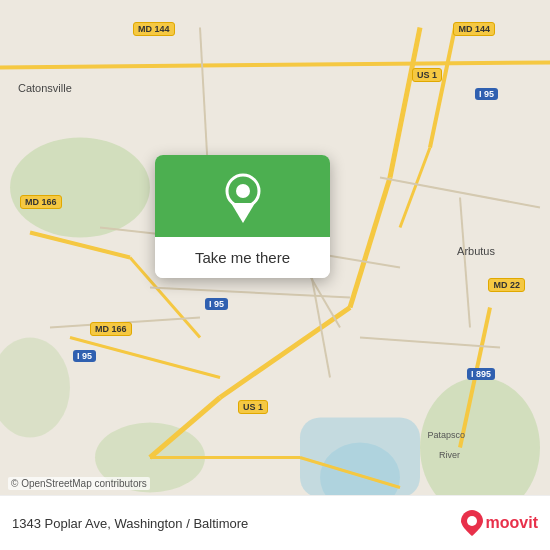 Image resolution: width=550 pixels, height=550 pixels. What do you see at coordinates (472, 523) in the screenshot?
I see `moovit-pin-icon` at bounding box center [472, 523].